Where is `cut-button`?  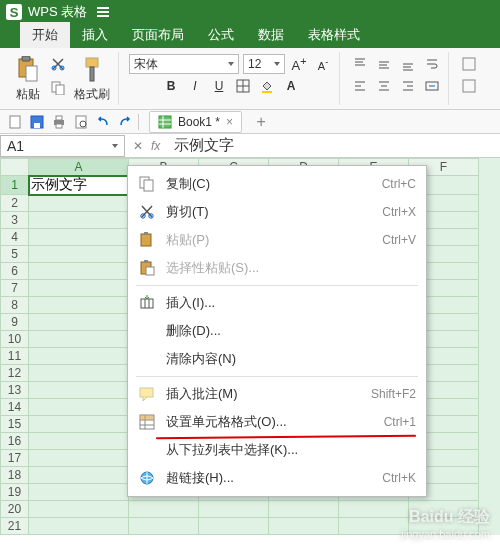
cut-button is located at coordinates (58, 64).